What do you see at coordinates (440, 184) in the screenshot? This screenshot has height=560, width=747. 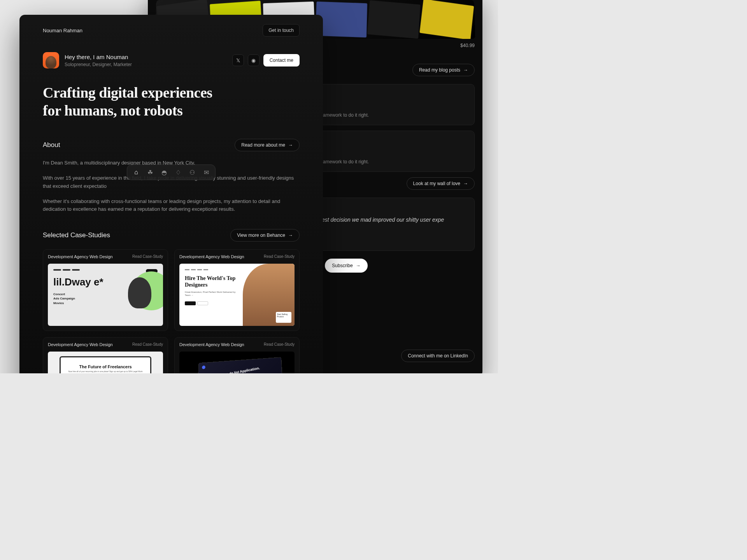 I see `wall-of-love-button: Look at my wall of love→` at bounding box center [440, 184].